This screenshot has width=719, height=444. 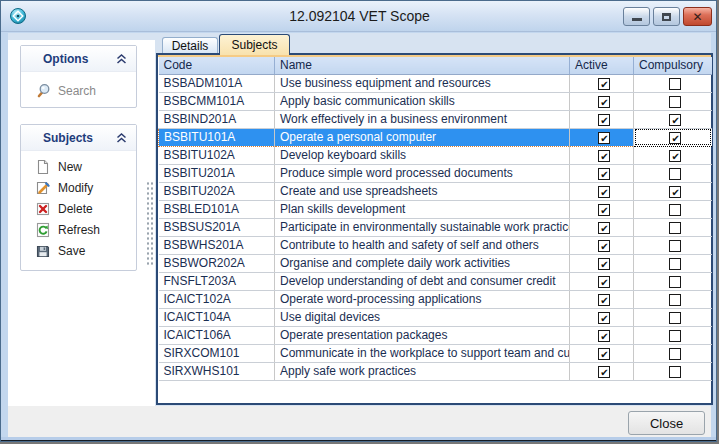 What do you see at coordinates (78, 59) in the screenshot?
I see `options-panel-header: Options` at bounding box center [78, 59].